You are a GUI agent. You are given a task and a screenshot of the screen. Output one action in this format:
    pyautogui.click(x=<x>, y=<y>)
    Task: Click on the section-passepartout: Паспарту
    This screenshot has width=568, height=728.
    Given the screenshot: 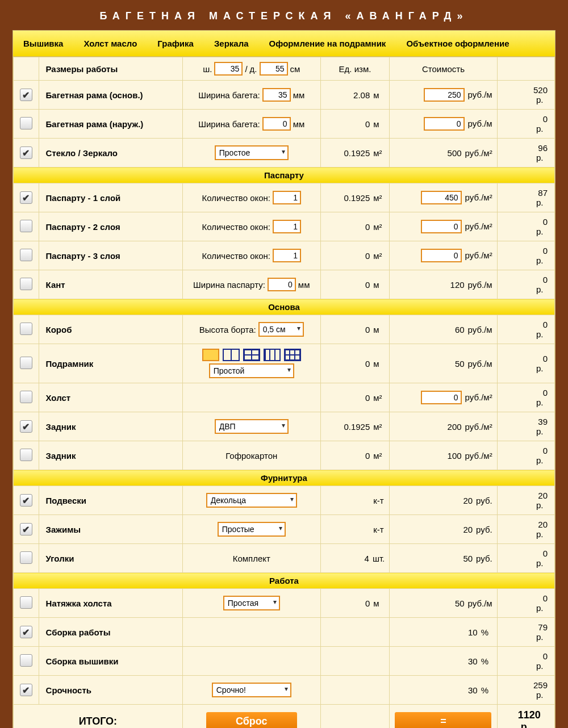 What is the action you would take?
    pyautogui.click(x=284, y=175)
    